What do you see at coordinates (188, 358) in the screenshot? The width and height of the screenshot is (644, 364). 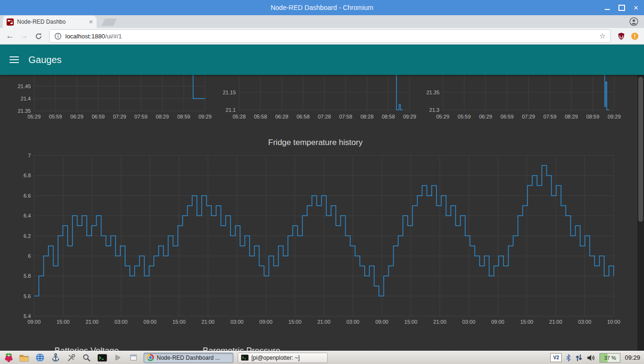 I see `taskbar-window-chromium: Node-RED Dashboard ...` at bounding box center [188, 358].